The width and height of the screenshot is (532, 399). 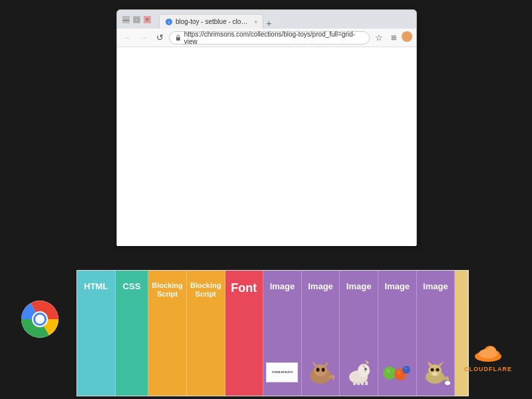 What do you see at coordinates (211, 21) in the screenshot?
I see `active-tab: i blog-toy - setblue - cloud... ×` at bounding box center [211, 21].